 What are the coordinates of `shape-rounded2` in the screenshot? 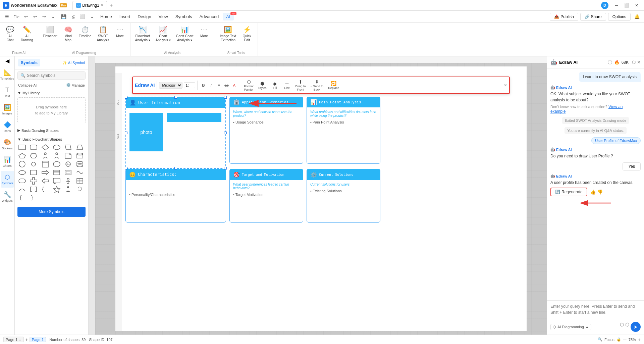 It's located at (22, 181).